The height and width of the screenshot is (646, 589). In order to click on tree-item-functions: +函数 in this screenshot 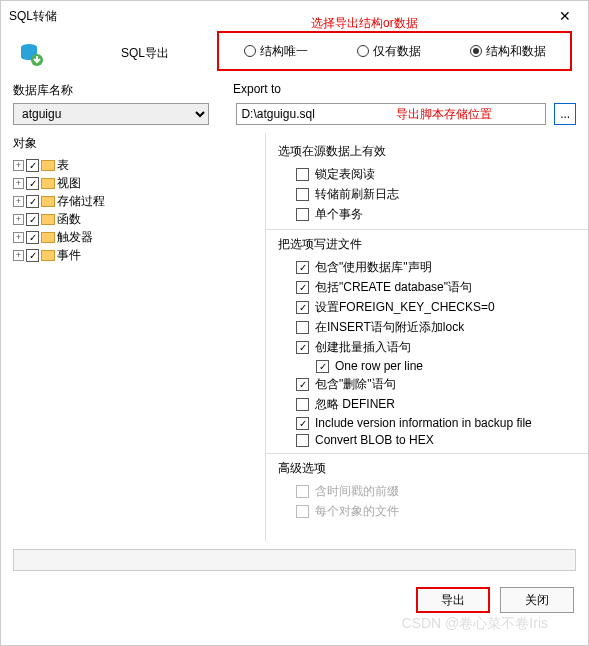, I will do `click(133, 219)`.